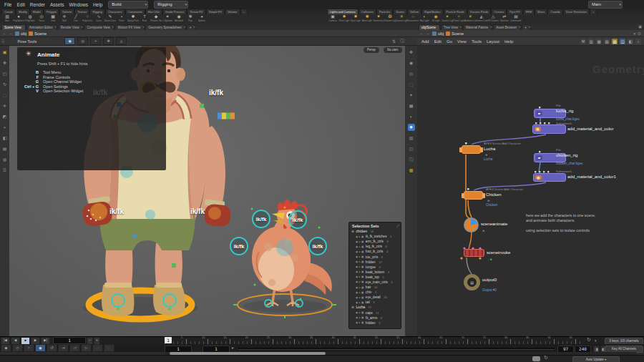  Describe the element at coordinates (166, 27) in the screenshot. I see `tab-geometry-spreadsheet: Geometry Spreadsheet` at that location.